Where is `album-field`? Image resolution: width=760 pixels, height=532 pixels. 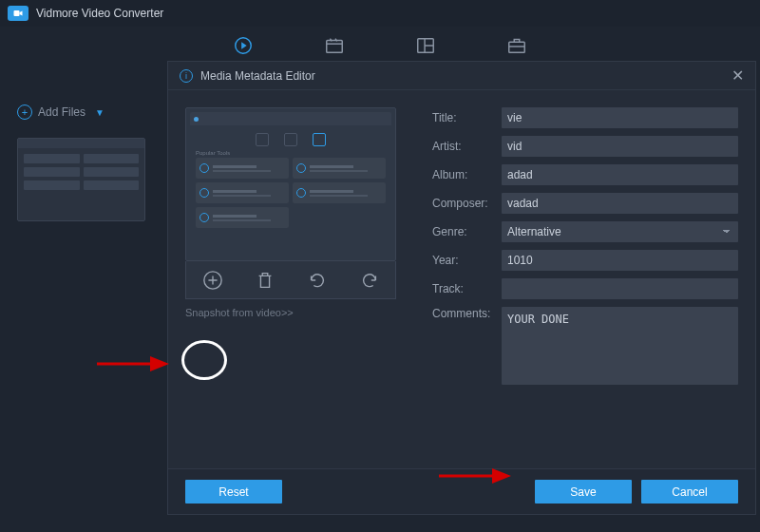 album-field is located at coordinates (619, 175).